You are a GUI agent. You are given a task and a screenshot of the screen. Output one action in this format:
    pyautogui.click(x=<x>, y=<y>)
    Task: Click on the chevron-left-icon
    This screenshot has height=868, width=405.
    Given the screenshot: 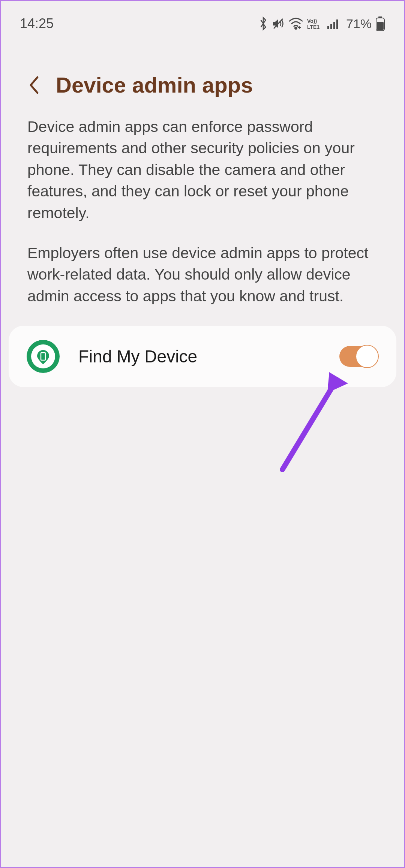 What is the action you would take?
    pyautogui.click(x=34, y=85)
    